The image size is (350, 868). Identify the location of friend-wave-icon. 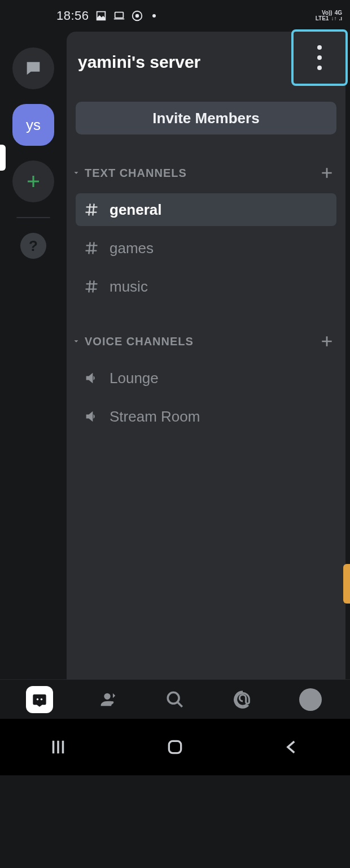
(107, 700).